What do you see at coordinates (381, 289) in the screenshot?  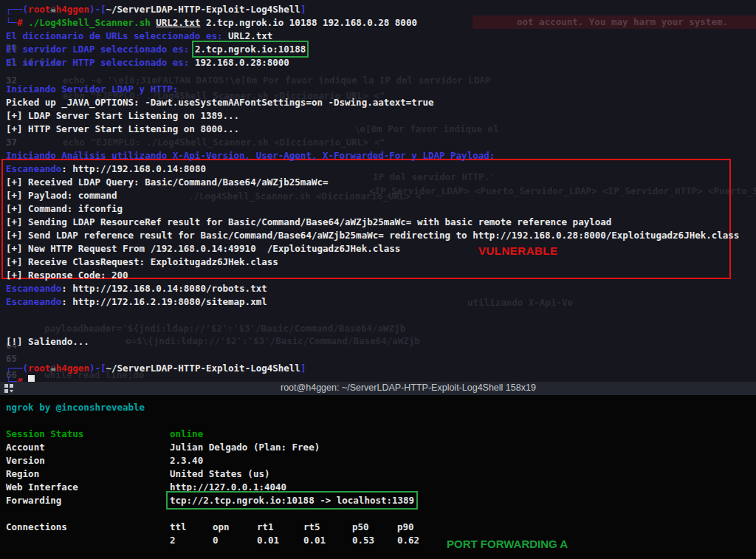 I see `msg-scan-2: Escaneando: http://192.168.0.14:8080/rob…` at bounding box center [381, 289].